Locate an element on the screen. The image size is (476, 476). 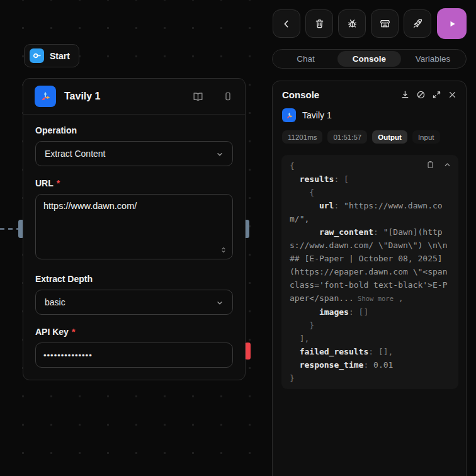
tab-variables: Variables is located at coordinates (433, 59).